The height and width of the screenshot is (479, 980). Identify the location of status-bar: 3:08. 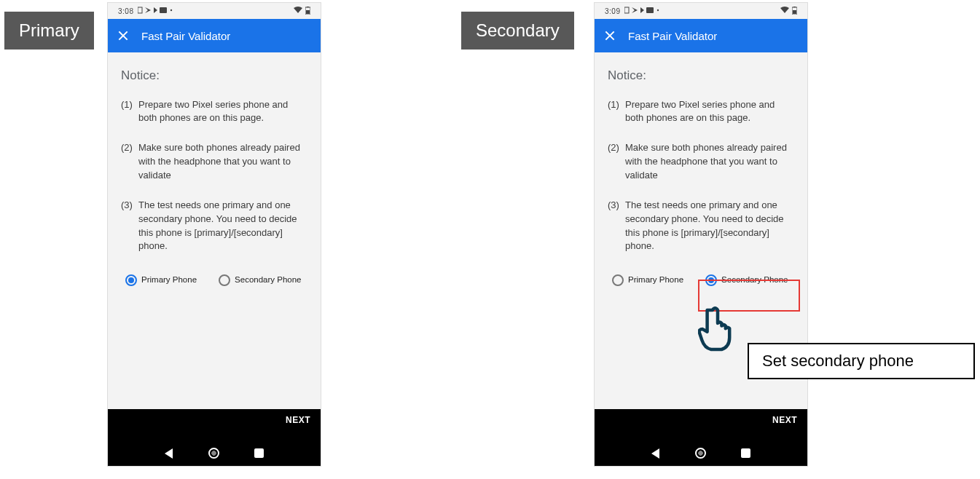
(214, 11).